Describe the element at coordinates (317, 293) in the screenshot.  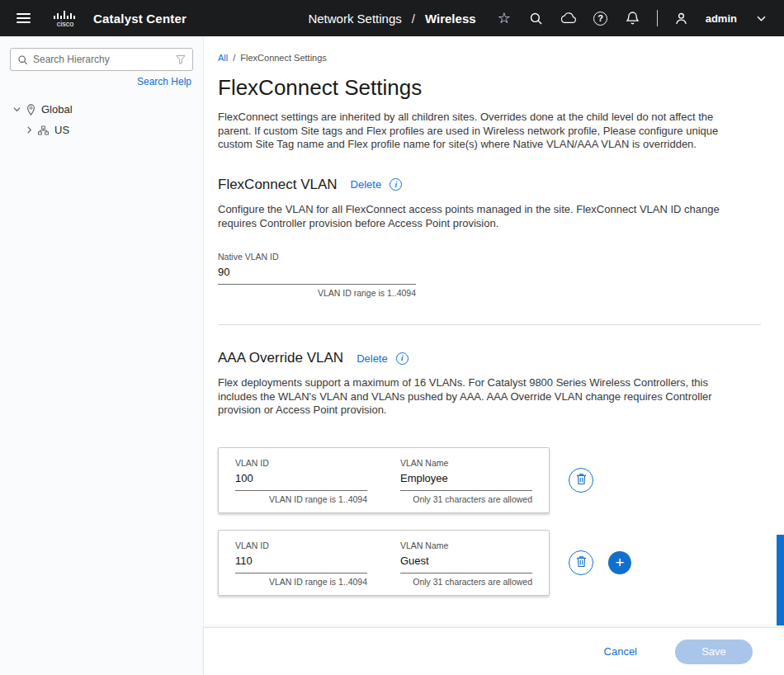
I see `native-vlan-helper: VLAN ID range is 1..4094` at that location.